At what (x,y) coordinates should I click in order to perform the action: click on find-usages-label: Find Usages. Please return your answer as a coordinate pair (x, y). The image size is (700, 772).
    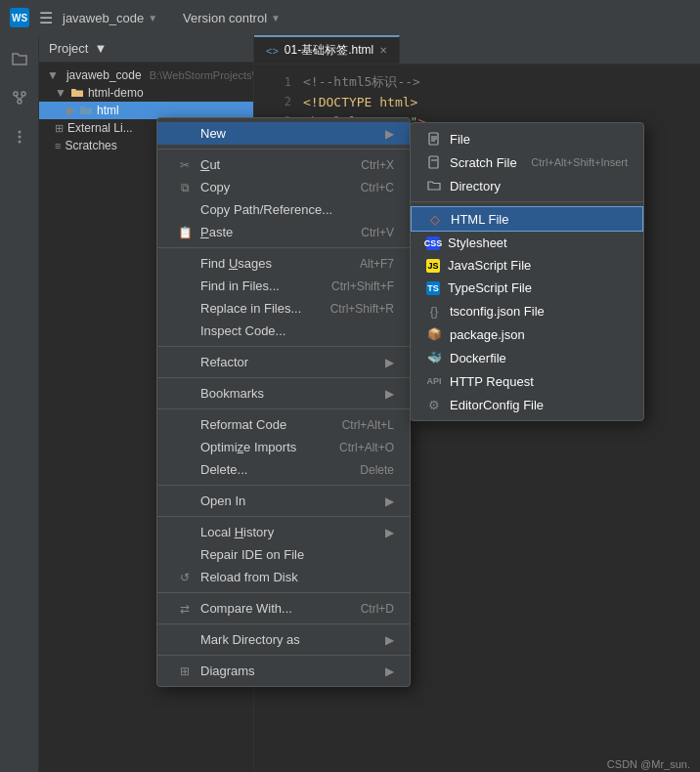
    Looking at the image, I should click on (237, 264).